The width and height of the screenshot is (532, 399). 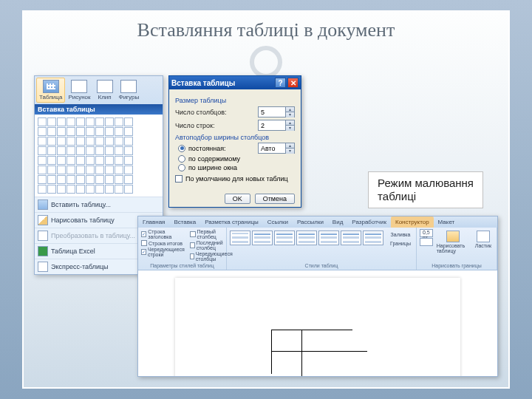 I want to click on drawn-table-lines, so click(x=312, y=352).